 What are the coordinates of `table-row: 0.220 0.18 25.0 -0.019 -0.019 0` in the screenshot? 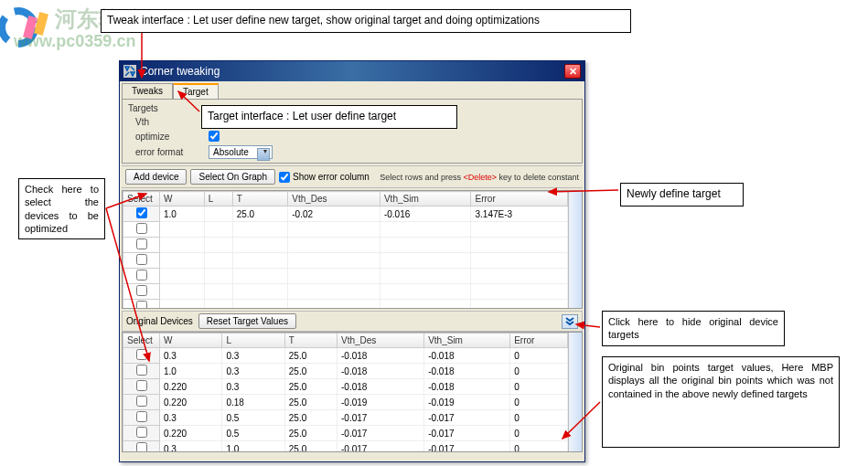 It's located at (346, 402).